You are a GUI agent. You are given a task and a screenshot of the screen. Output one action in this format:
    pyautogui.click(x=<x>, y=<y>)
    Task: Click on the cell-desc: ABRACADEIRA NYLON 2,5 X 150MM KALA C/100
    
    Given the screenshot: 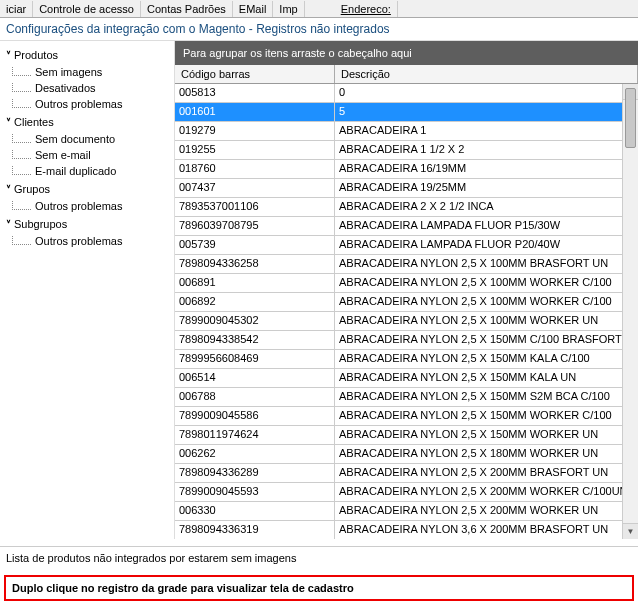 What is the action you would take?
    pyautogui.click(x=486, y=359)
    